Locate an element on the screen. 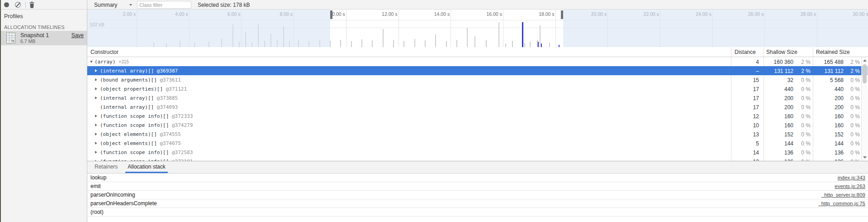  stack-frame-row: parserOnIncoming_http_server.js:809 is located at coordinates (478, 195).